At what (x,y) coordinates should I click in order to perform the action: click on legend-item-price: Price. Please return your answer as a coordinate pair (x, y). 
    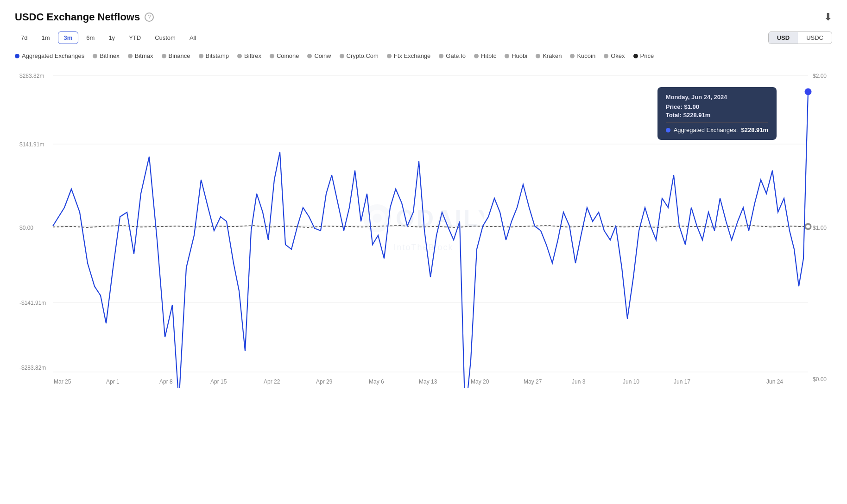
    Looking at the image, I should click on (644, 56).